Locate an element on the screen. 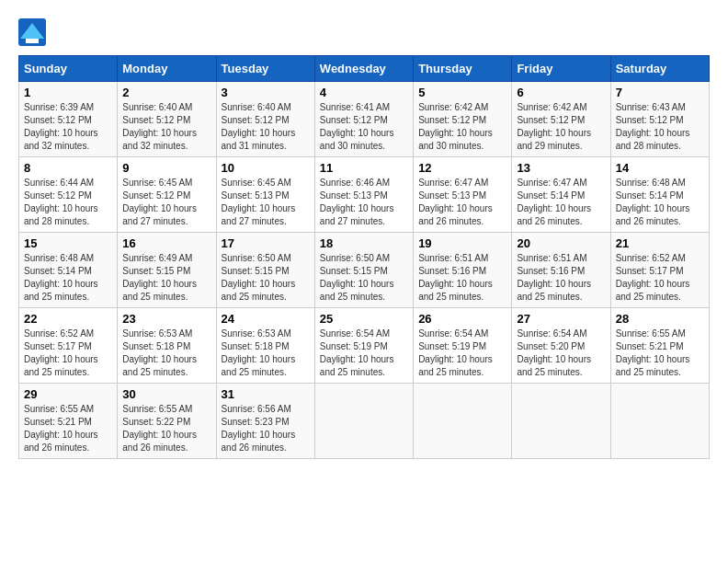  day-info: Sunrise: 6:56 AMSunset: 5:23 PMDaylight:… is located at coordinates (266, 429).